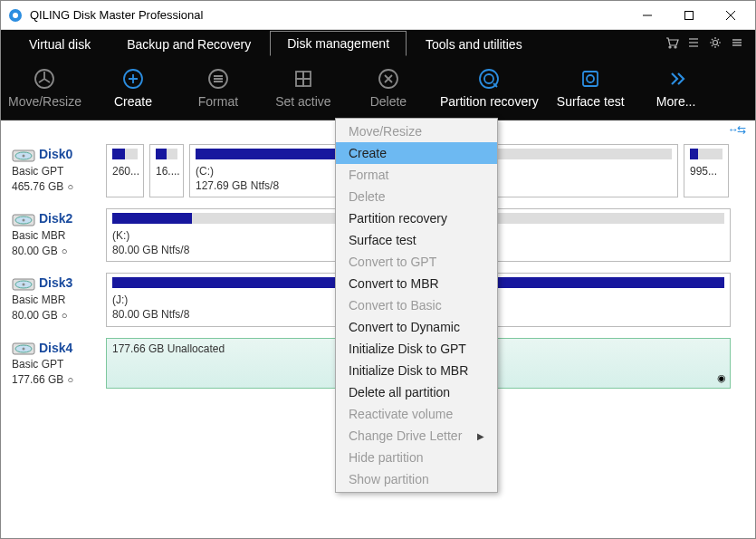 This screenshot has height=539, width=756. I want to click on ctx-label: Reactivate volume, so click(400, 414).